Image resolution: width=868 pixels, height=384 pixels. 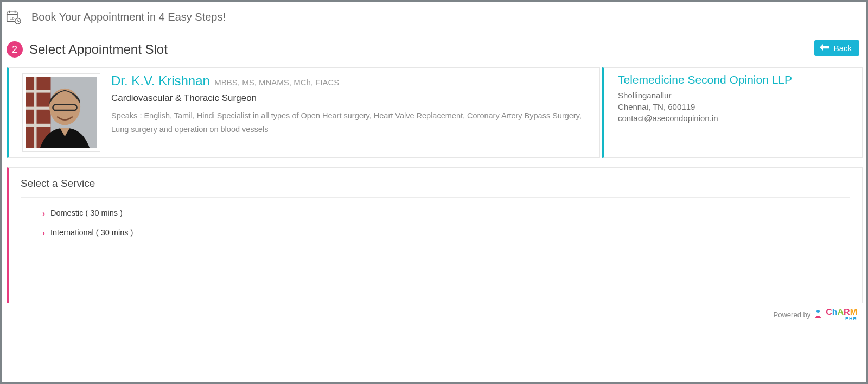 What do you see at coordinates (737, 118) in the screenshot?
I see `clinic-email: contact@asecondopinion.in` at bounding box center [737, 118].